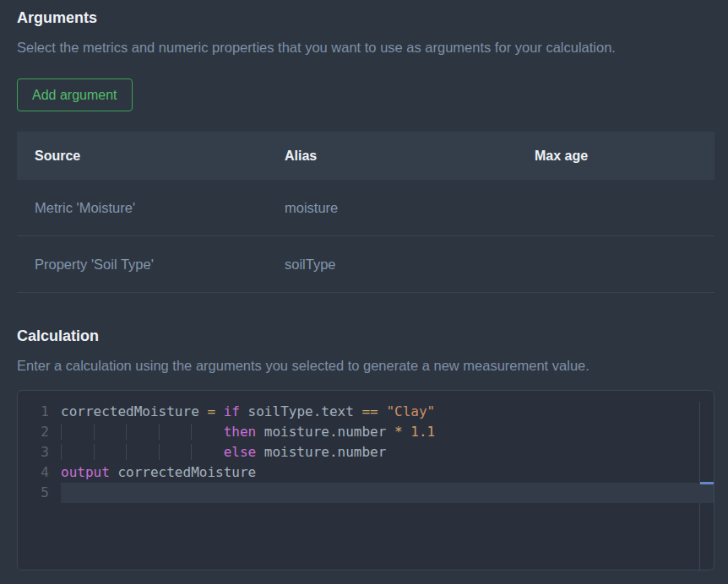 Image resolution: width=728 pixels, height=584 pixels. Describe the element at coordinates (240, 452) in the screenshot. I see `code-token-kw: else` at that location.